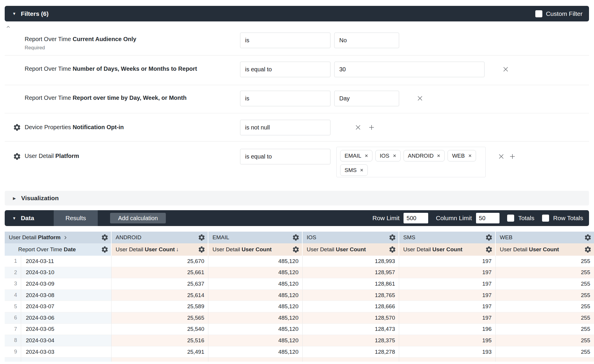 The width and height of the screenshot is (594, 364). I want to click on tab-results: Results, so click(76, 218).